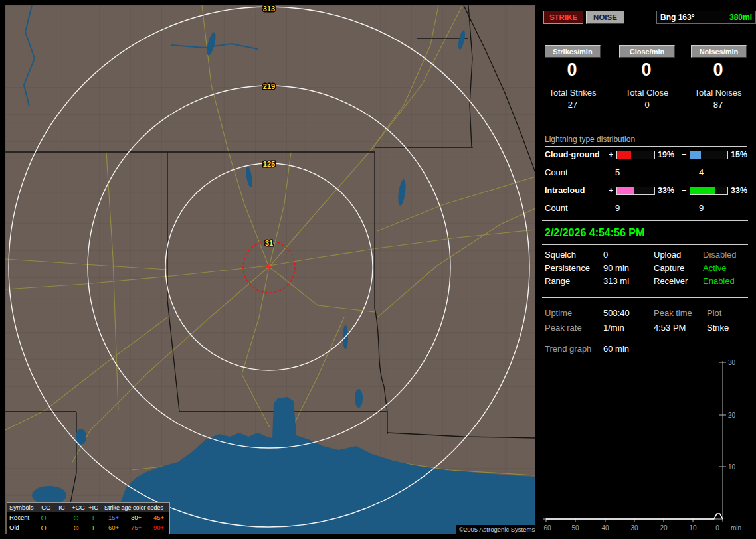  Describe the element at coordinates (667, 255) in the screenshot. I see `upload-label: Upload` at that location.